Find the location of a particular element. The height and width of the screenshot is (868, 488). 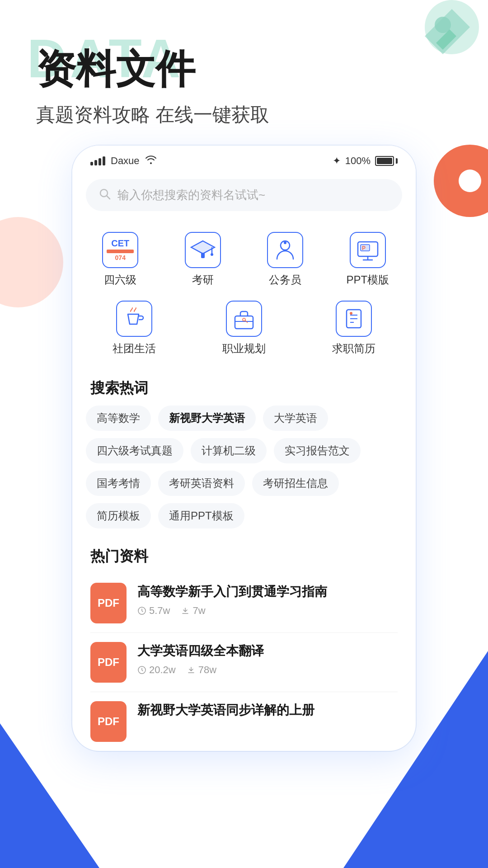

pdf-icon-2: PDF is located at coordinates (108, 722).